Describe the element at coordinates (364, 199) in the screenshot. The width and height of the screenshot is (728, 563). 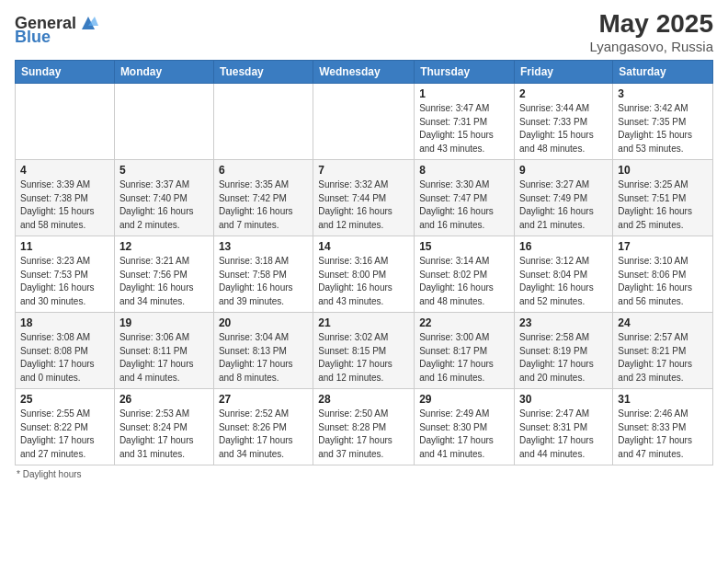
I see `calendar-cell: 7Sunrise: 3:32 AM Sunset: 7:44 PM Daylig…` at that location.